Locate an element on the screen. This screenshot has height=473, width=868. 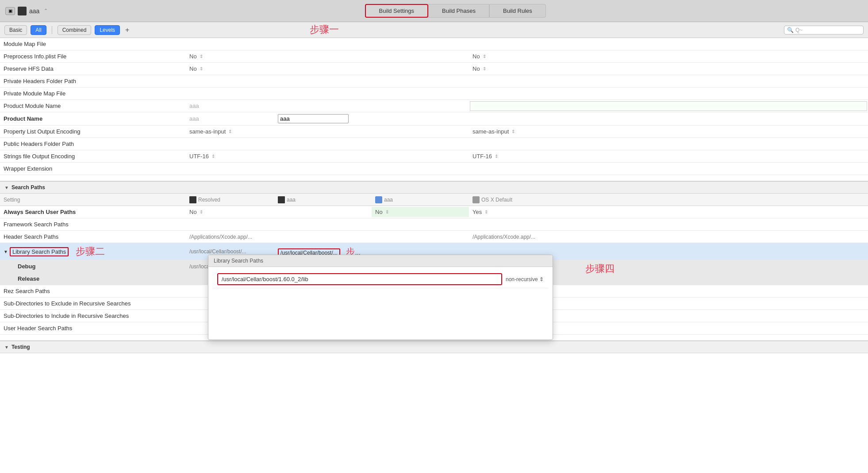
testing-section-title: Testing is located at coordinates (21, 347).